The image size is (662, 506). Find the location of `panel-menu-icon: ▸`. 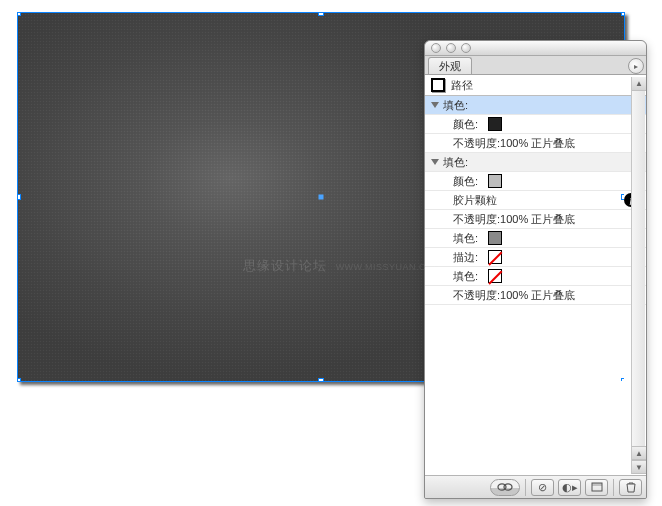

panel-menu-icon: ▸ is located at coordinates (636, 66).